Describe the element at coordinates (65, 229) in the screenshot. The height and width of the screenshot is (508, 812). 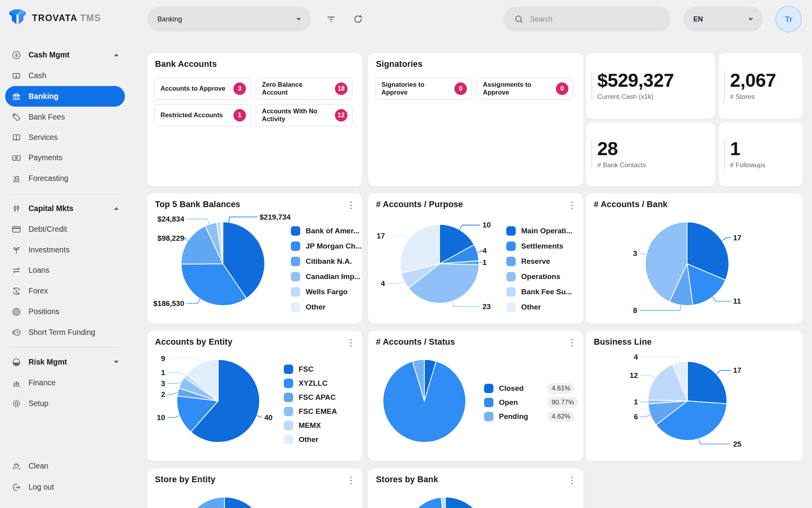
I see `sidebar-item-debt-credit: Debt/Credit` at that location.